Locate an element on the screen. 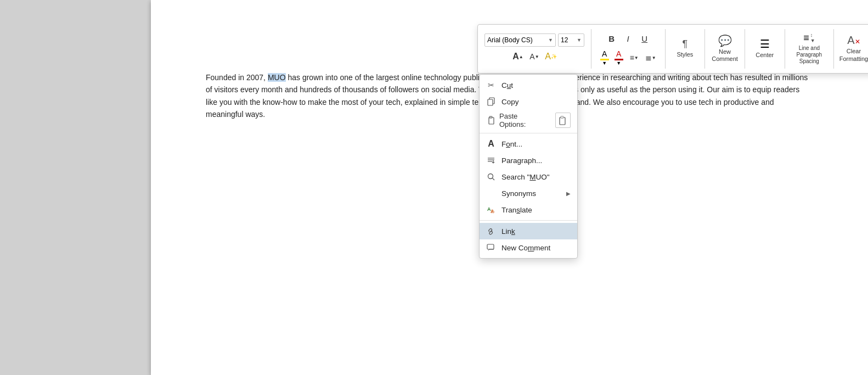 This screenshot has height=375, width=868. copy-icon is located at coordinates (491, 102).